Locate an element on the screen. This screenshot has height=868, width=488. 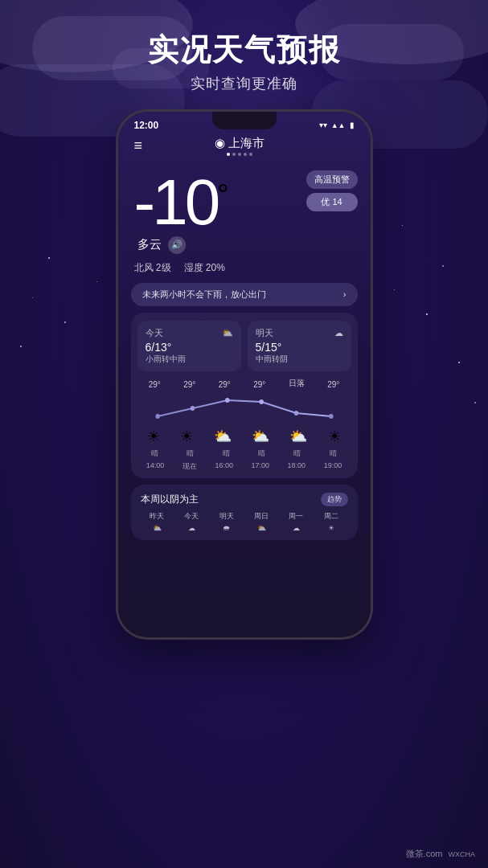
hourly-temps-row: 29° 29° 29° 29° 日落 29° is located at coordinates (244, 383).